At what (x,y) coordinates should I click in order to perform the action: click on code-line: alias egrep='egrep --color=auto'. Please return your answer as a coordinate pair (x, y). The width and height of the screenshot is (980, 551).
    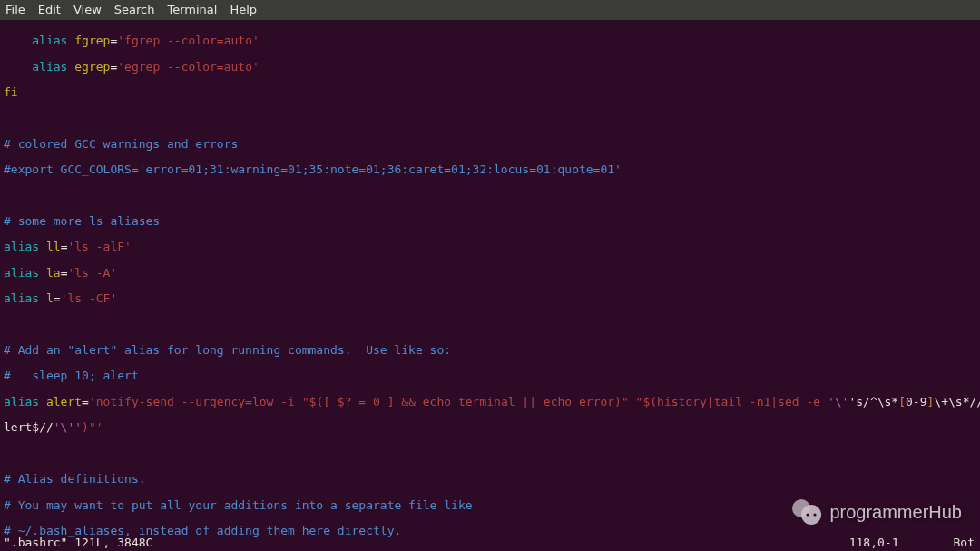
    Looking at the image, I should click on (490, 67).